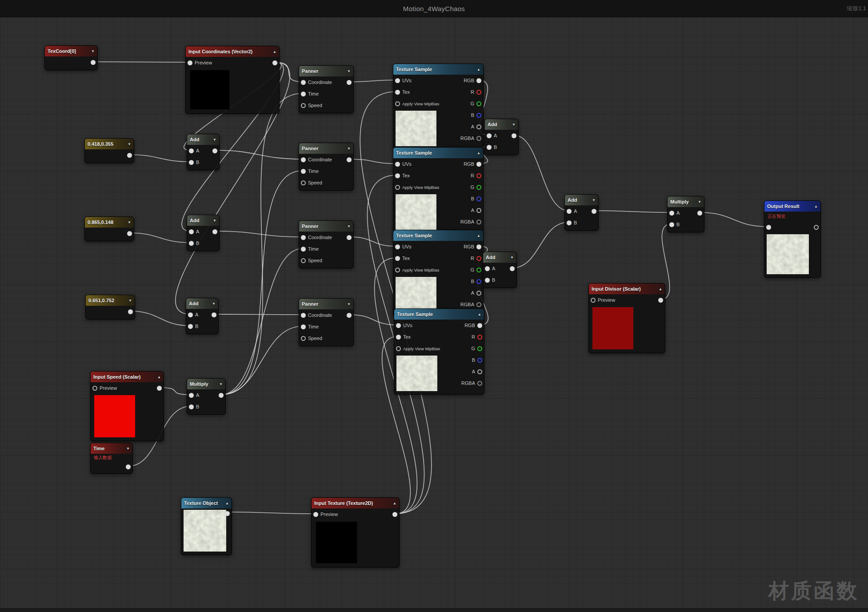  I want to click on add-node-2: Add▼ A B, so click(203, 233).